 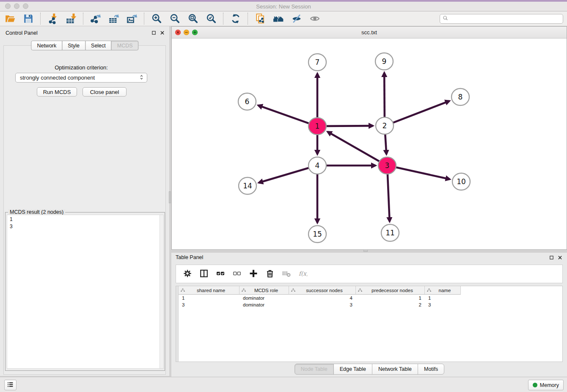 What do you see at coordinates (369, 324) in the screenshot?
I see `node-table: shared nameMCDS rolesuccessor nodesprede…` at bounding box center [369, 324].